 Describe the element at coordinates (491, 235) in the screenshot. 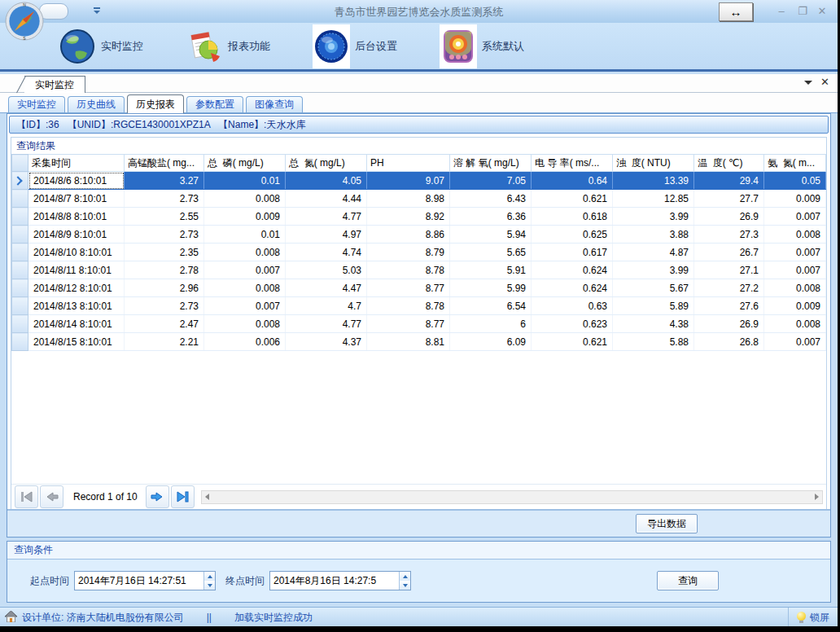

I see `cell-value: 5.94` at that location.